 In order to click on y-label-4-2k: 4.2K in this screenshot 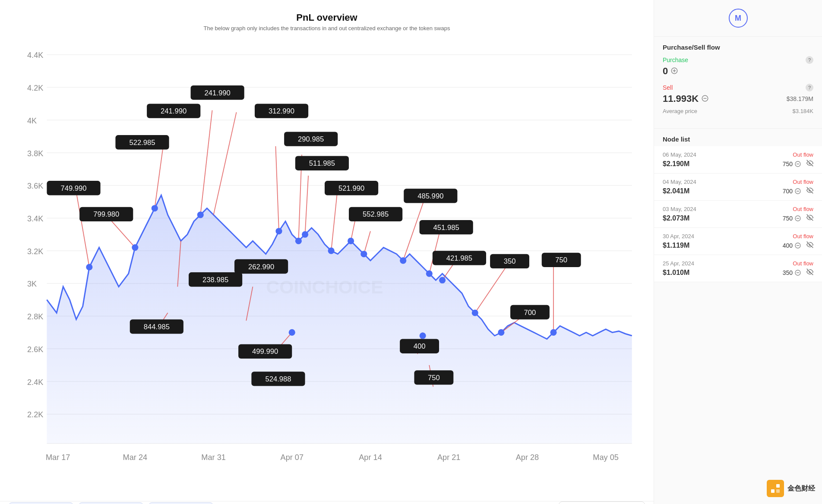, I will do `click(35, 88)`.